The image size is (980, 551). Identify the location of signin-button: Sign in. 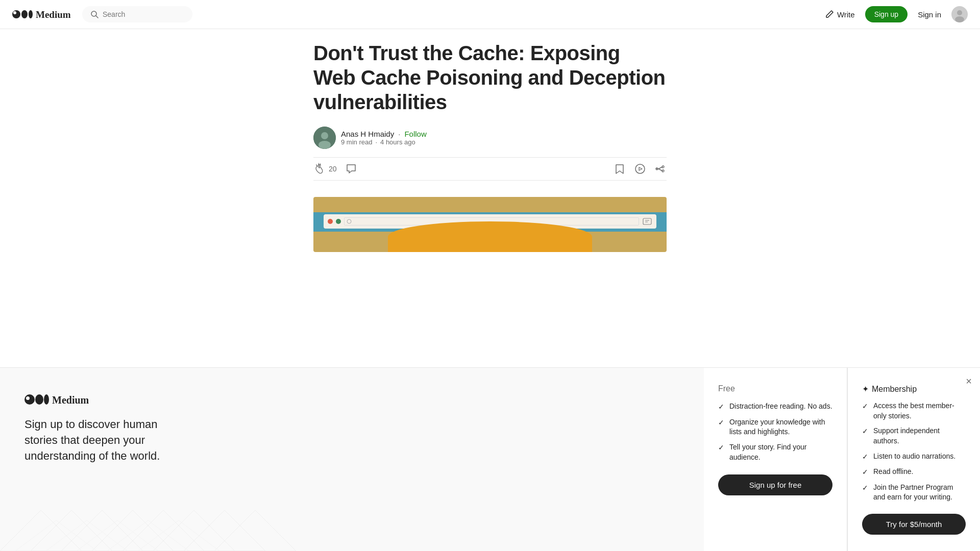
(929, 14).